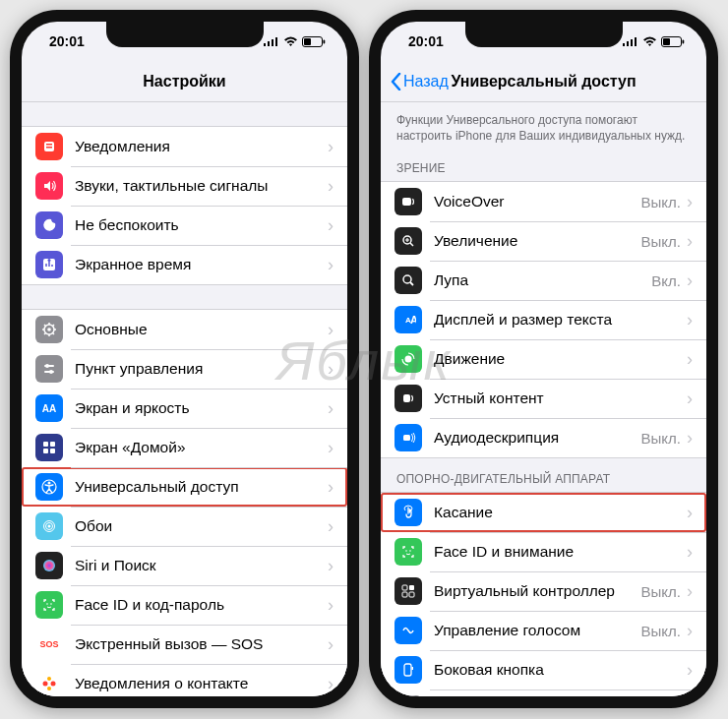  What do you see at coordinates (543, 241) in the screenshot?
I see `settings-row-zoom: УвеличениеВыкл.›` at bounding box center [543, 241].